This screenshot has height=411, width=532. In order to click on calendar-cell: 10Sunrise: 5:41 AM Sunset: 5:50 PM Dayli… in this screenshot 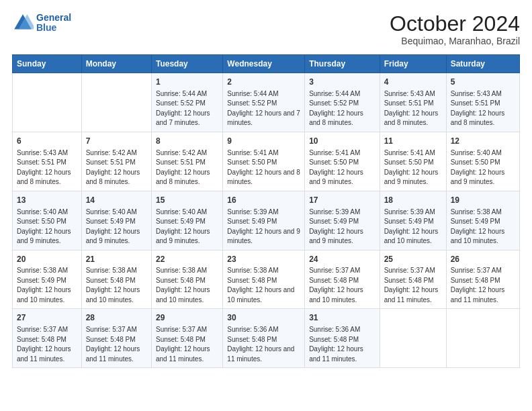, I will do `click(343, 161)`.